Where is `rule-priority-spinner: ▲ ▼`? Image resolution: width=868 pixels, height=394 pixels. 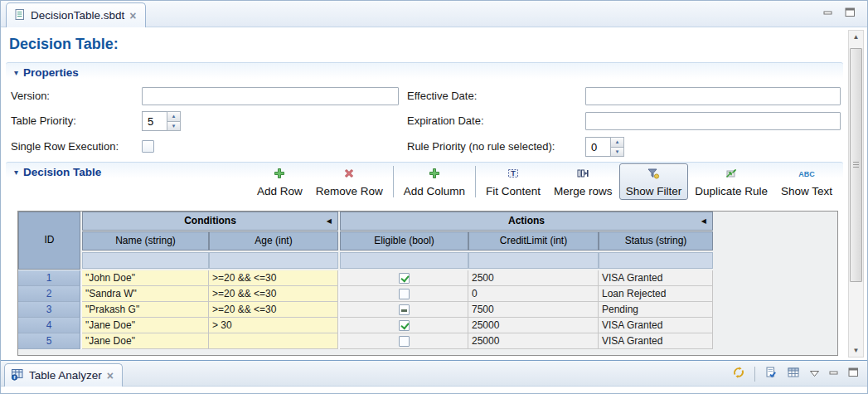 rule-priority-spinner: ▲ ▼ is located at coordinates (605, 147).